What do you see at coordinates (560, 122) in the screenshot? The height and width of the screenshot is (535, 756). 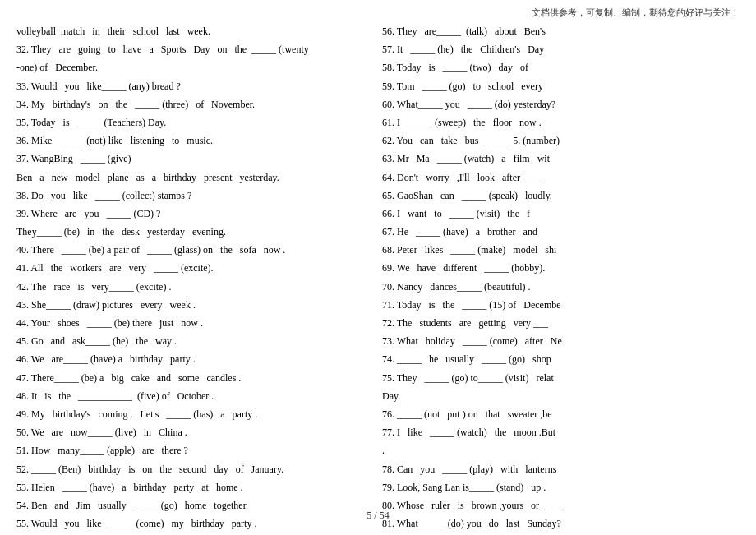 I see `list-item: 61. I _____ (sweep) the floor now .` at bounding box center [560, 122].